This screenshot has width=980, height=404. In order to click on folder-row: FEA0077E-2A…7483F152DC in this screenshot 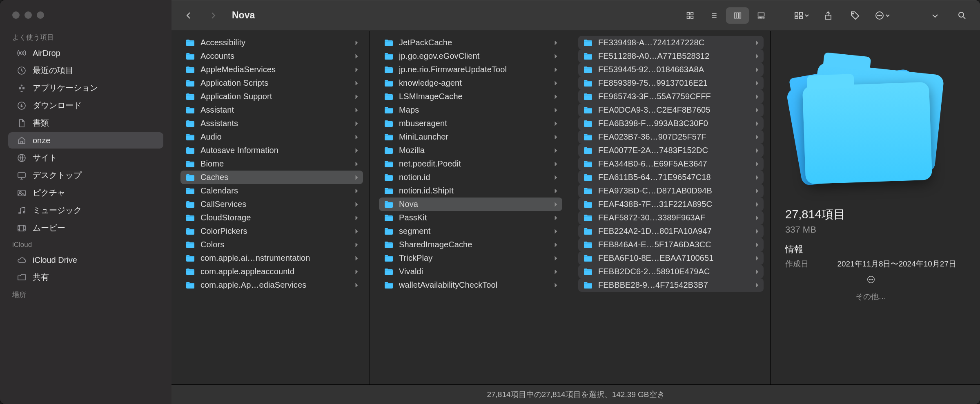, I will do `click(671, 150)`.